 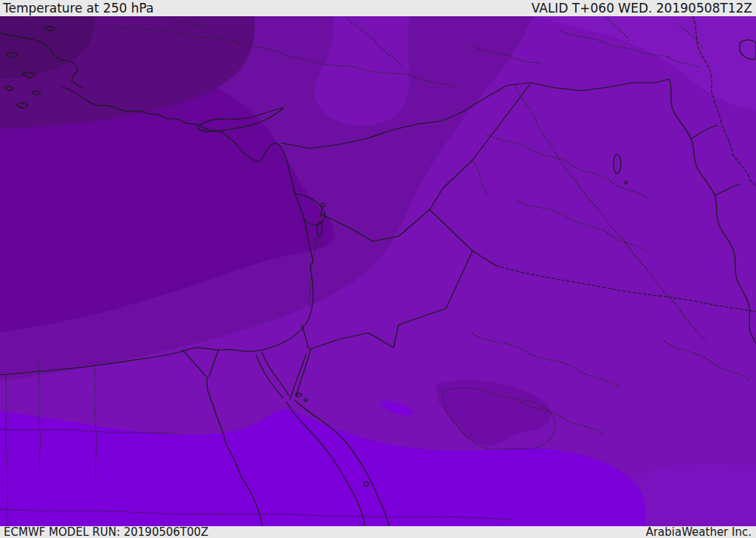 I want to click on footer-bar: ECMWF MODEL RUN: 20190506T00Z ArabiaWeat…, so click(x=378, y=532).